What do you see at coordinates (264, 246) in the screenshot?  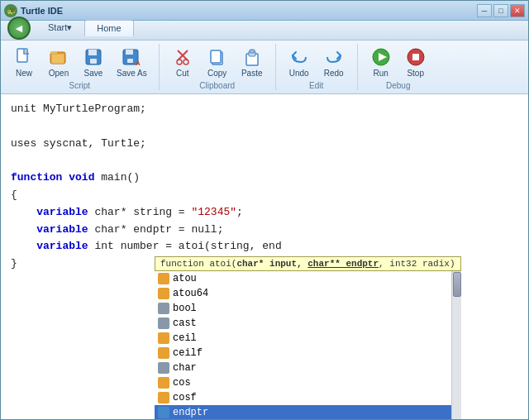 I see `code-line-9: variable int number = atoi(string, end` at bounding box center [264, 246].